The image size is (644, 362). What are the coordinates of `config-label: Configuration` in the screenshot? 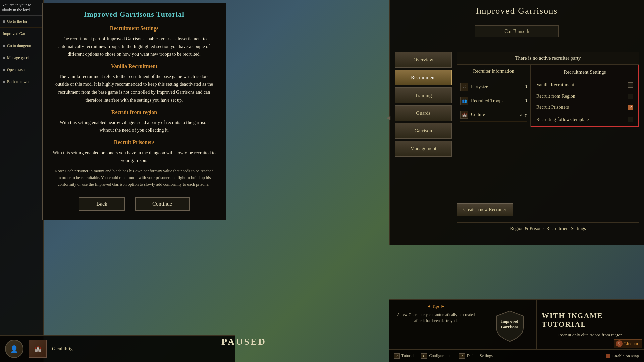 It's located at (440, 356).